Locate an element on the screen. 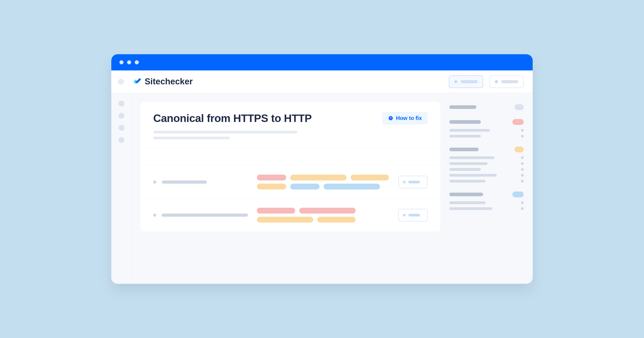 This screenshot has width=644, height=338. menu-toggle-icon is located at coordinates (121, 82).